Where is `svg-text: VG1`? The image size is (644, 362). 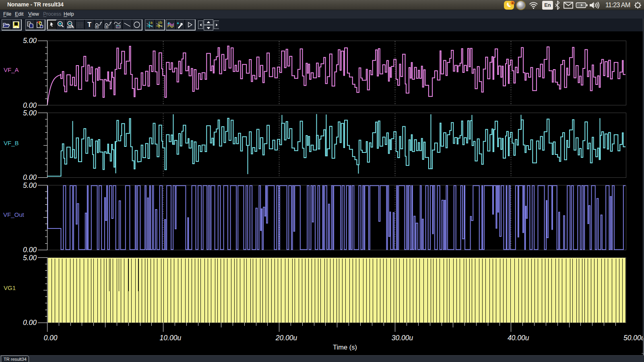
svg-text: VG1 is located at coordinates (10, 288).